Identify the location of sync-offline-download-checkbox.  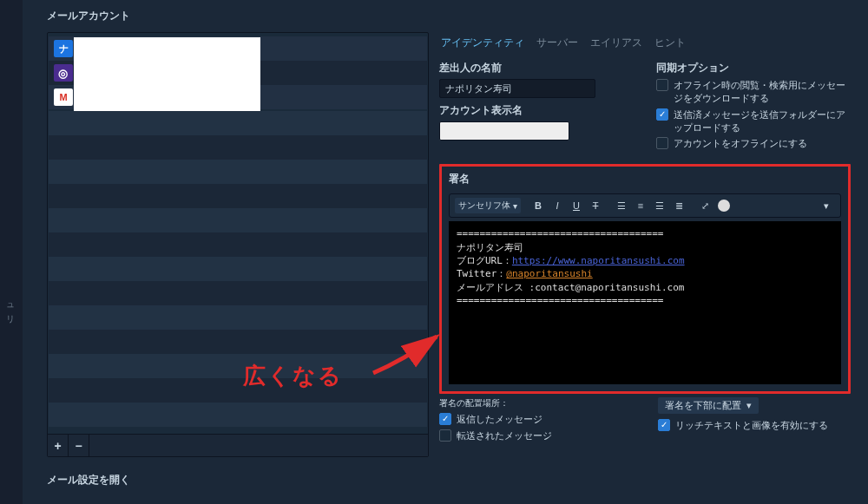
(662, 85).